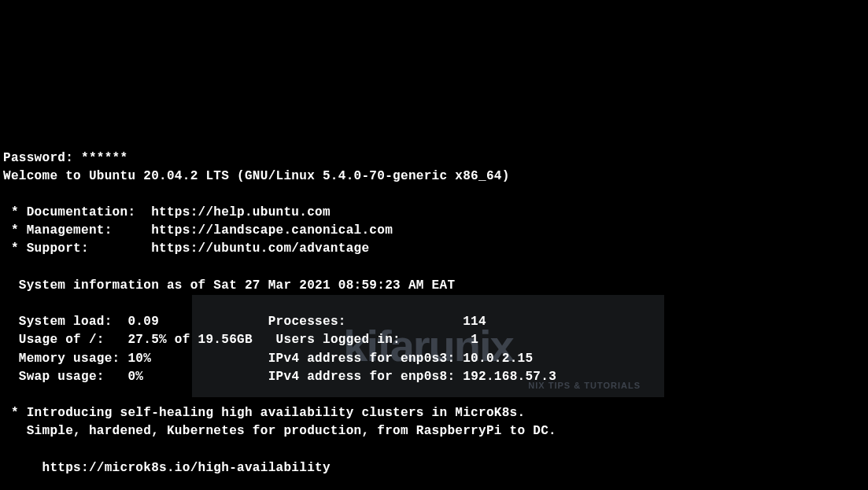 The image size is (868, 490). Describe the element at coordinates (245, 322) in the screenshot. I see `sysinfo-row-1: System load: 0.09 Processes: 114` at that location.